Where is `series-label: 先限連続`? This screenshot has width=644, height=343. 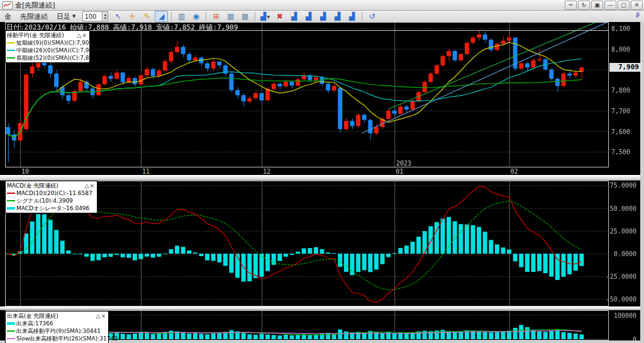
series-label: 先限連続 is located at coordinates (34, 16).